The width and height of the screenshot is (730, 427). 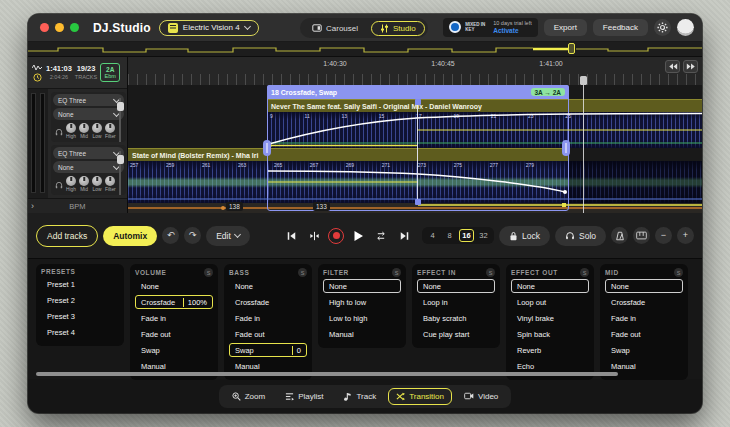 I want to click on beat-option-32: 32, so click(x=484, y=236).